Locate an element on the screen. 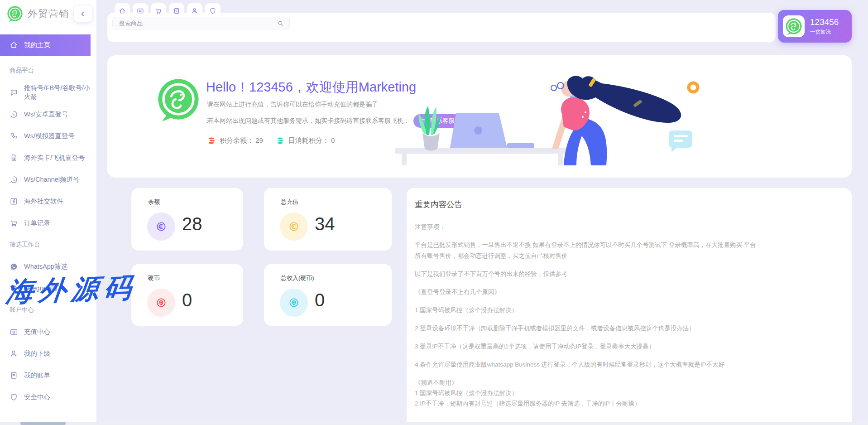  sidebar-section-header: 商品平台 is located at coordinates (48, 71).